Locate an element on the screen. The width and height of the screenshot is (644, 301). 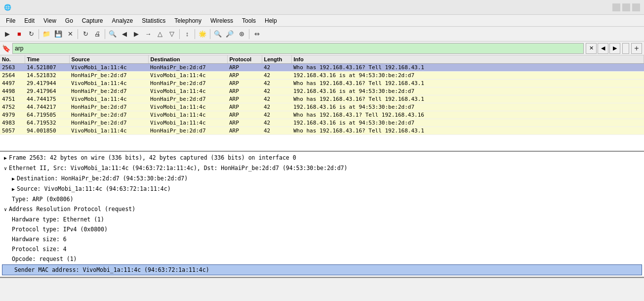
menu-item-tools: Tools is located at coordinates (249, 21).